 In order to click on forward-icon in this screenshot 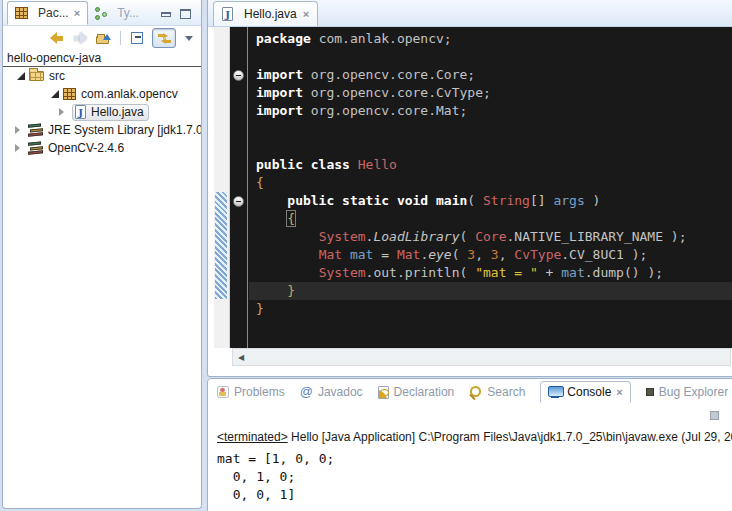, I will do `click(80, 38)`.